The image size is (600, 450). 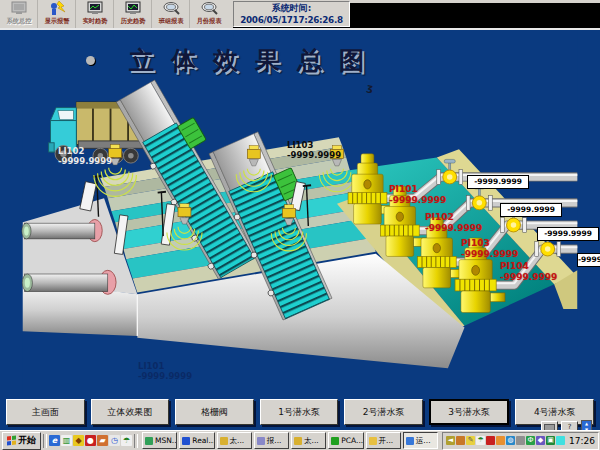 What do you see at coordinates (132, 21) in the screenshot?
I see `toolbar-button-label: 历史趋势` at bounding box center [132, 21].